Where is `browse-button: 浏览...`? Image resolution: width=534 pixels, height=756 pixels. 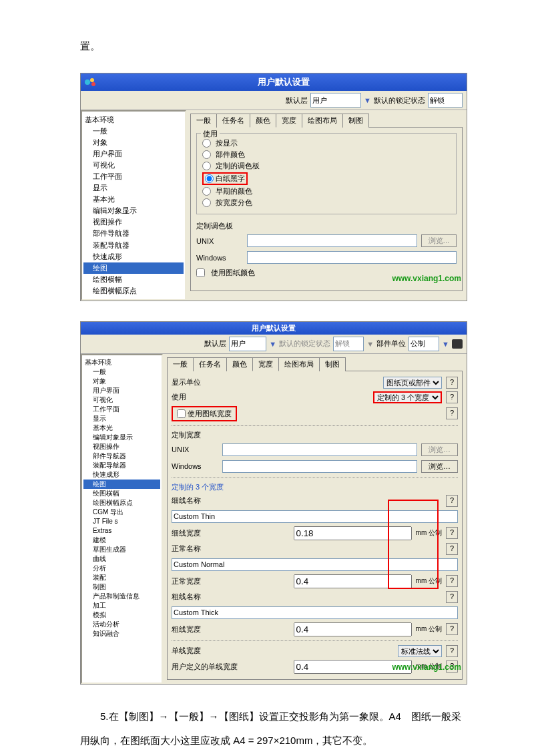
browse-button: 浏览... is located at coordinates (439, 240).